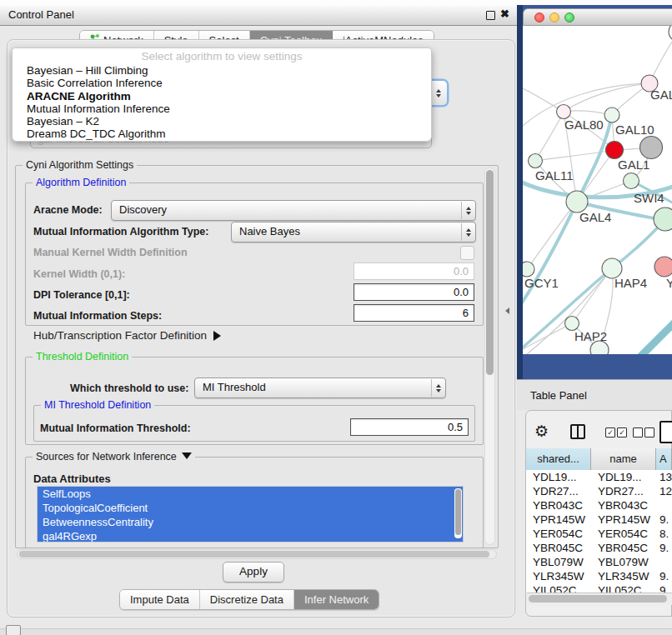 The image size is (672, 635). Describe the element at coordinates (664, 588) in the screenshot. I see `table-cell: 9` at that location.